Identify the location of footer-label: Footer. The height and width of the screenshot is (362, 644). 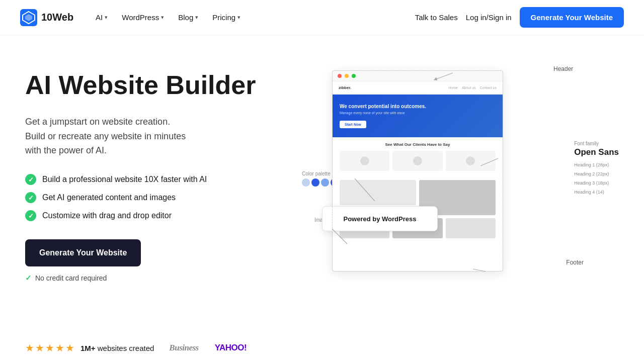
(575, 262).